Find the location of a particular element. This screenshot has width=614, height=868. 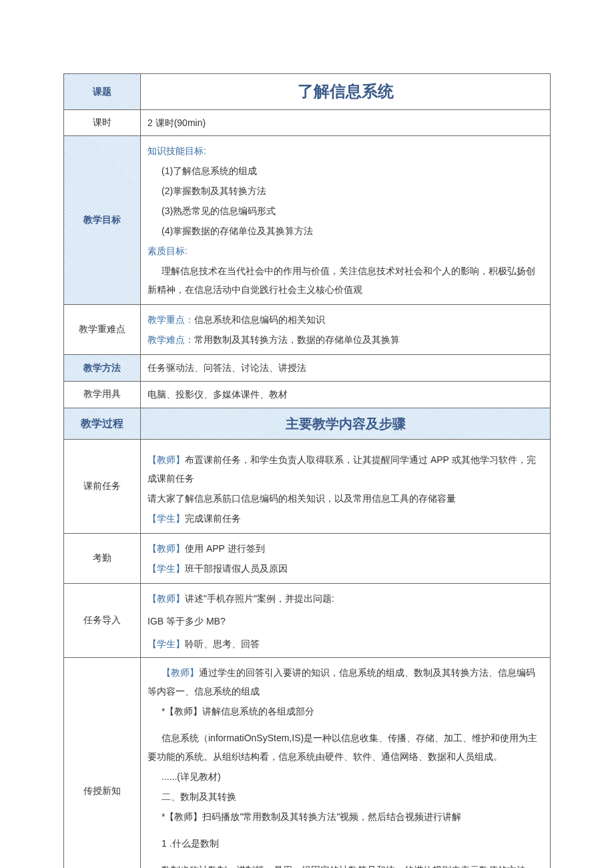

preclass-s1: 【学生】完成课前任务 is located at coordinates (346, 518).